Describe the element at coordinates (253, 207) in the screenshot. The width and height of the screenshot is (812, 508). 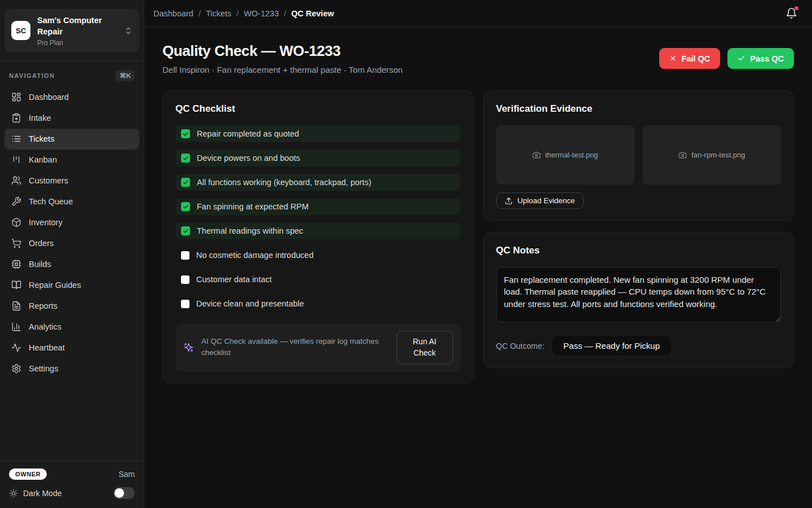
I see `checklist-item-label: Fan spinning at expected RPM` at that location.